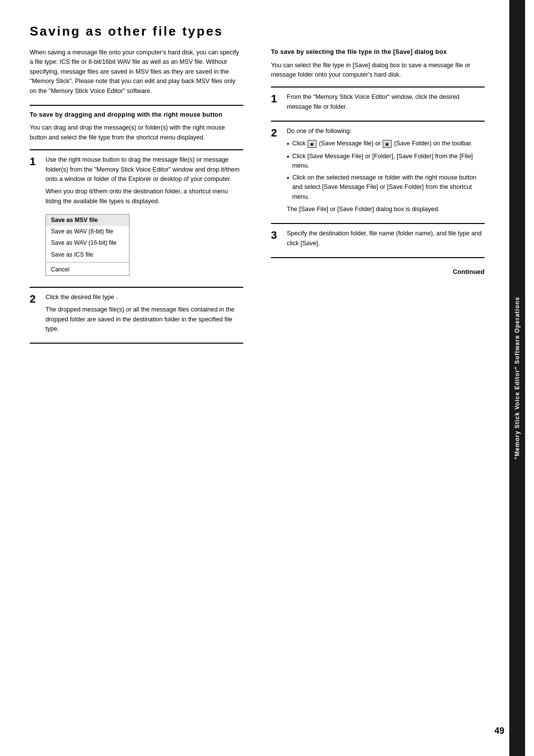  What do you see at coordinates (386, 238) in the screenshot?
I see `right-step-3-text: Specify the destination folder, file nam…` at bounding box center [386, 238].